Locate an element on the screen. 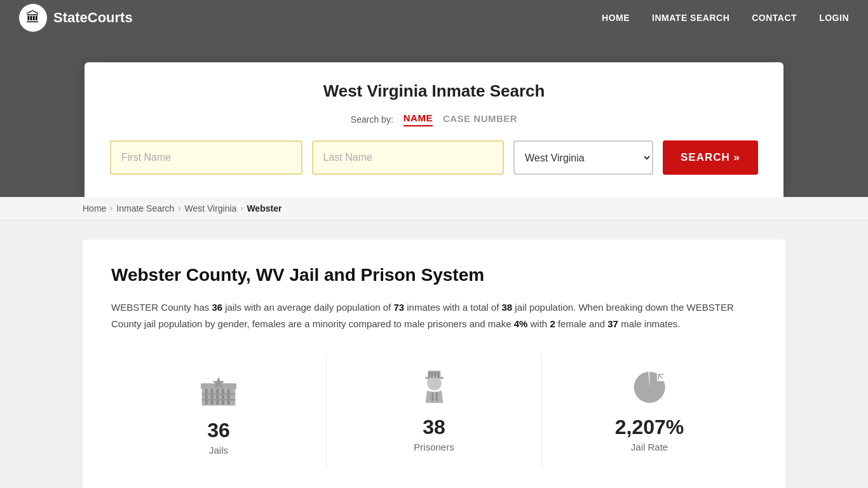  content-description: WEBSTER County has 36 jails with an aver… is located at coordinates (434, 315).